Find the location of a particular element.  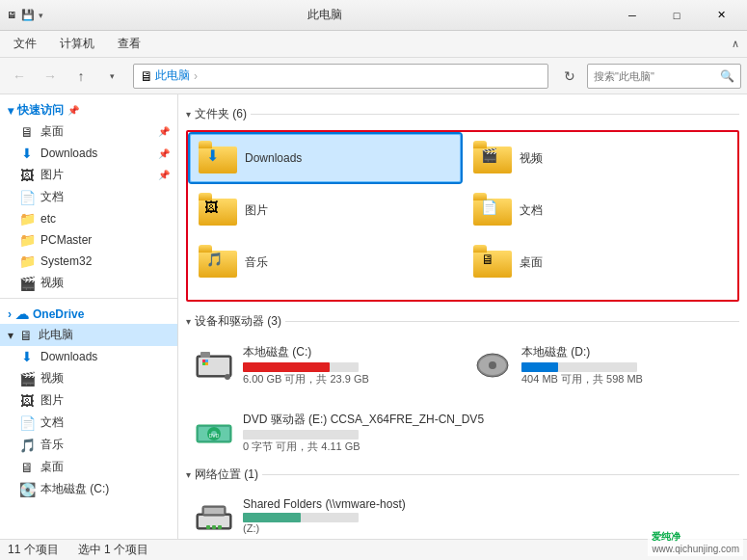

folder-pictures: 🖼 图片 is located at coordinates (326, 210).